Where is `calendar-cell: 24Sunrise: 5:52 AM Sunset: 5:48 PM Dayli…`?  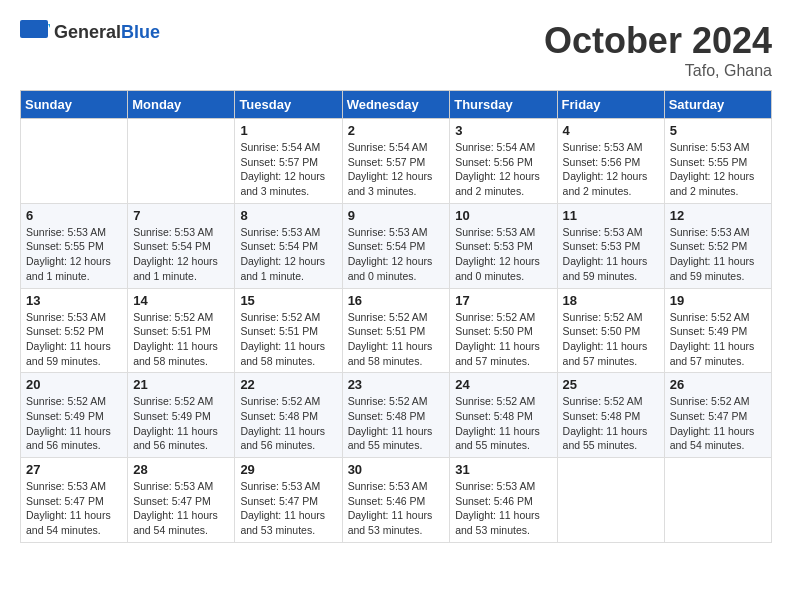
calendar-cell: 24Sunrise: 5:52 AM Sunset: 5:48 PM Dayli… is located at coordinates (504, 416).